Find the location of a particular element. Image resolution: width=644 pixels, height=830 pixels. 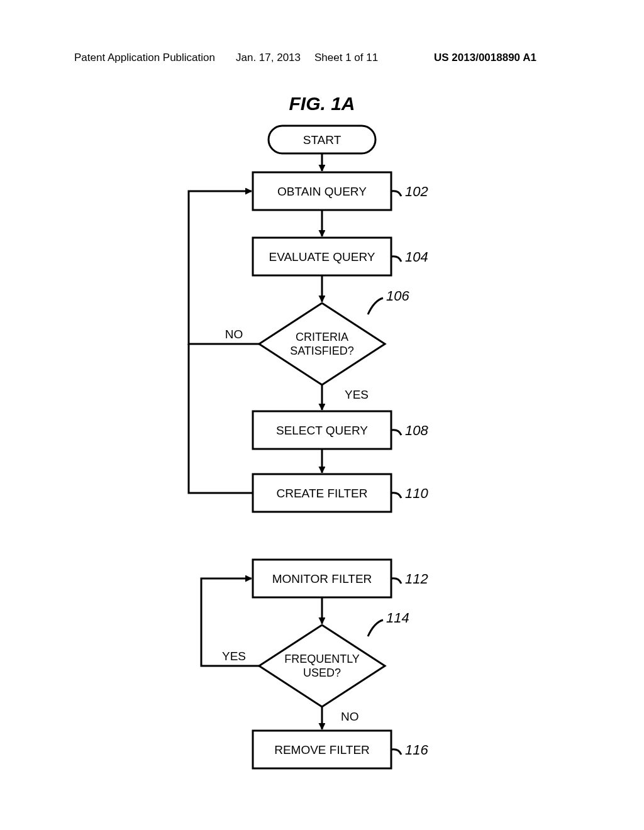

ref-102-leader is located at coordinates (396, 194).